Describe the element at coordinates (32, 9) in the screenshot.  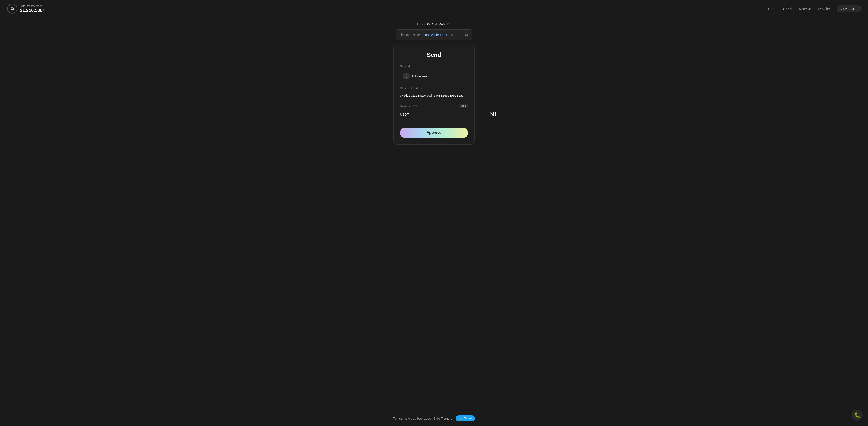
I see `total-info: Total transferred: $1,250,500+` at that location.